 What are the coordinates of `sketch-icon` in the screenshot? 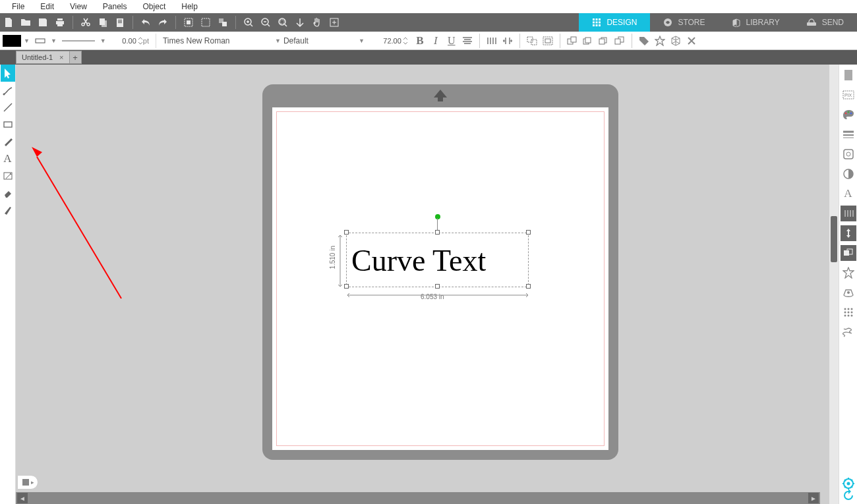 It's located at (848, 332).